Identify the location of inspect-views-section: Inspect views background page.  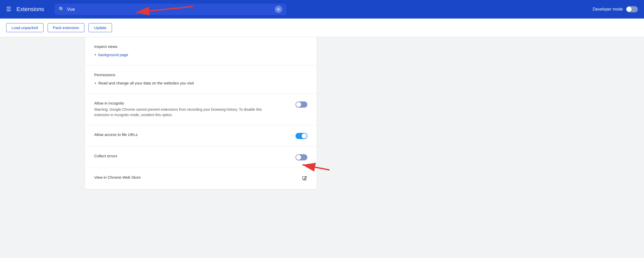
(201, 51).